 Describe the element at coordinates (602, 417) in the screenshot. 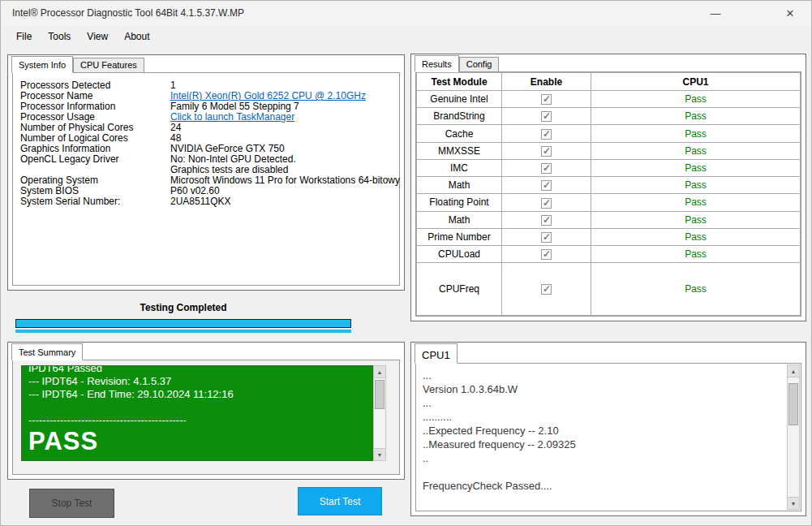

I see `output-line: ..........` at that location.